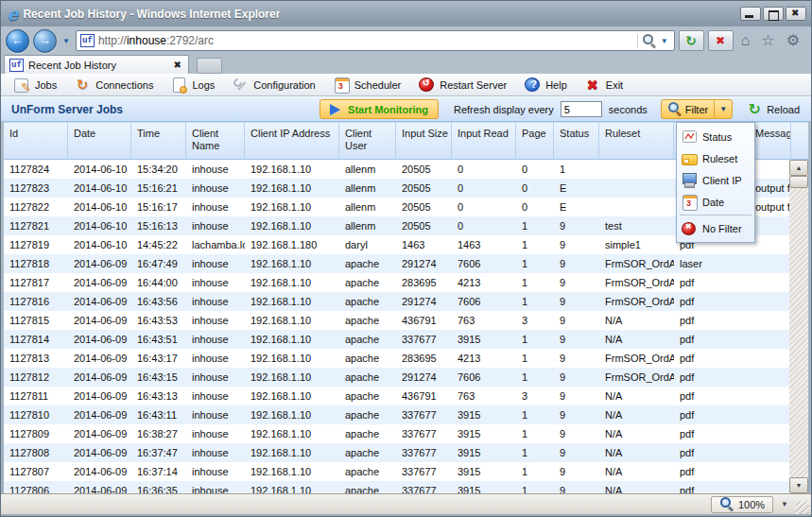 The width and height of the screenshot is (812, 517). What do you see at coordinates (159, 188) in the screenshot?
I see `table-cell: 15:16:21` at bounding box center [159, 188].